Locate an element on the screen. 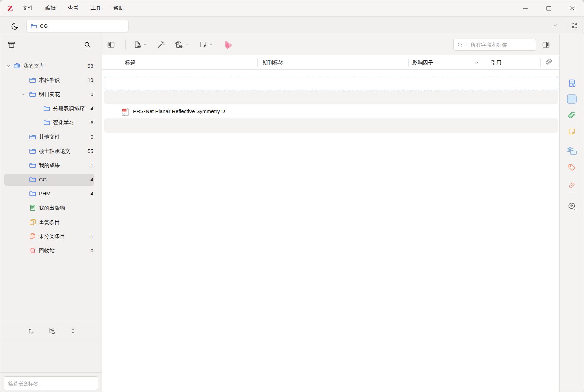 This screenshot has height=392, width=584. sidebar-item-分段双调排序: 分段双调排序4 is located at coordinates (51, 109).